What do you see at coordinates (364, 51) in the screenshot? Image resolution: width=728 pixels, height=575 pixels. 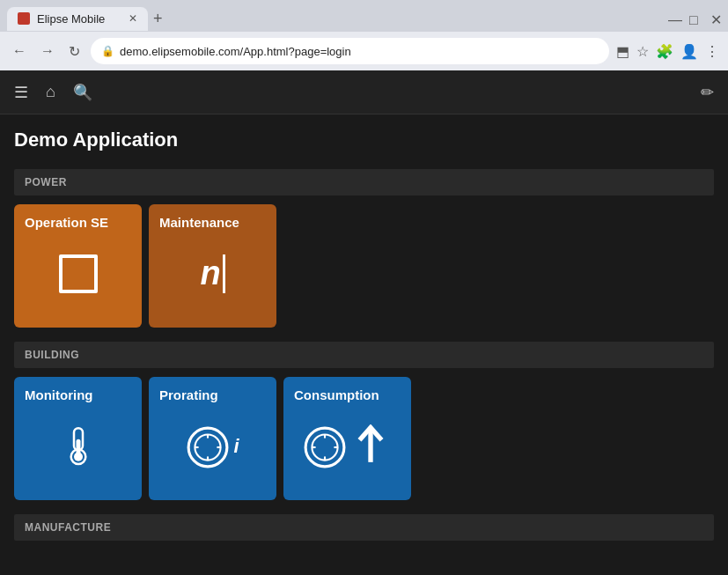 I see `address-bar: ← → ↻ 🔒 demo.elipsemobile.com/App.html?p…` at bounding box center [364, 51].